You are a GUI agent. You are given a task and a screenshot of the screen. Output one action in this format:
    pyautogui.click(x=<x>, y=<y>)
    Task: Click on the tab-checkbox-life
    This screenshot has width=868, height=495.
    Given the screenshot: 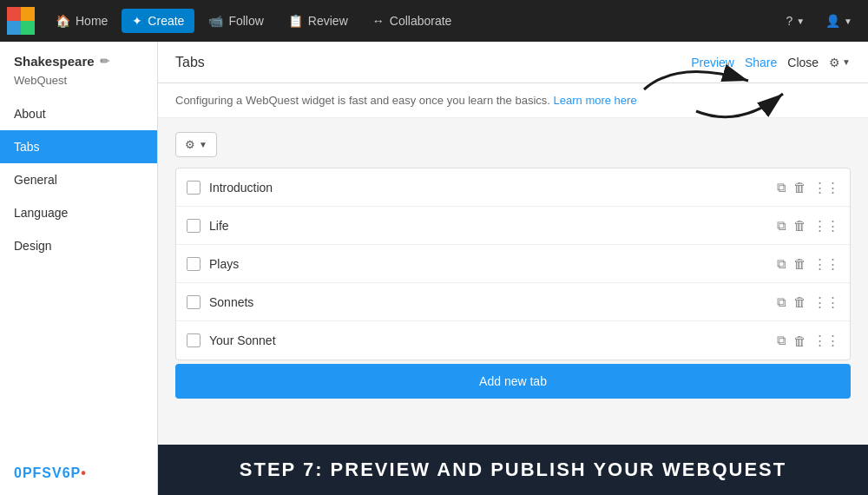 What is the action you would take?
    pyautogui.click(x=194, y=226)
    